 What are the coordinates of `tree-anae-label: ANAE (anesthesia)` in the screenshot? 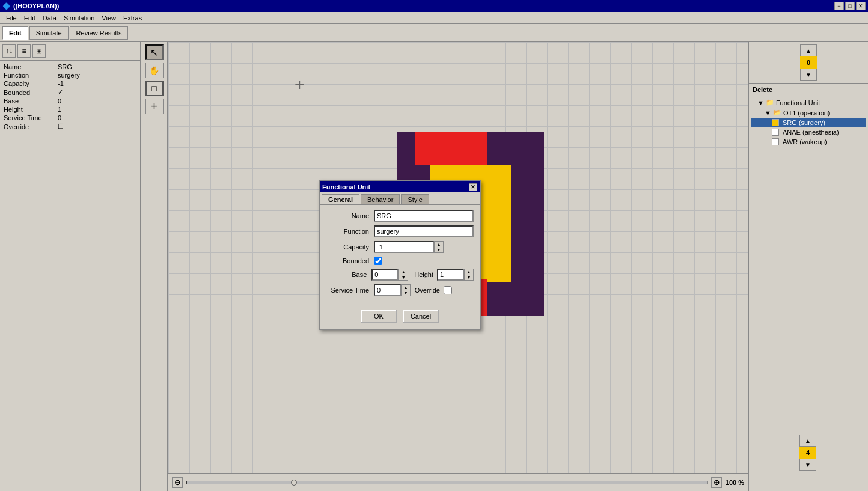 It's located at (811, 132).